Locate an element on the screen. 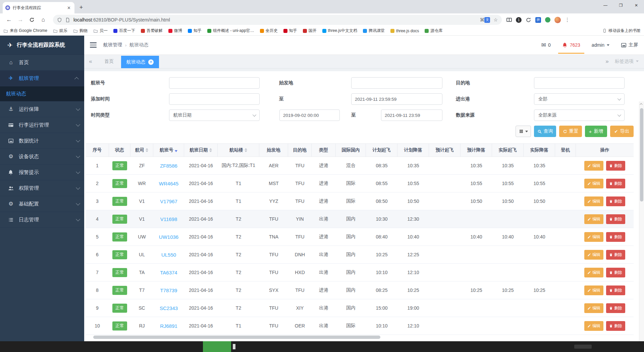 The height and width of the screenshot is (352, 644). bookmark-item: 腾讯课堂 is located at coordinates (374, 31).